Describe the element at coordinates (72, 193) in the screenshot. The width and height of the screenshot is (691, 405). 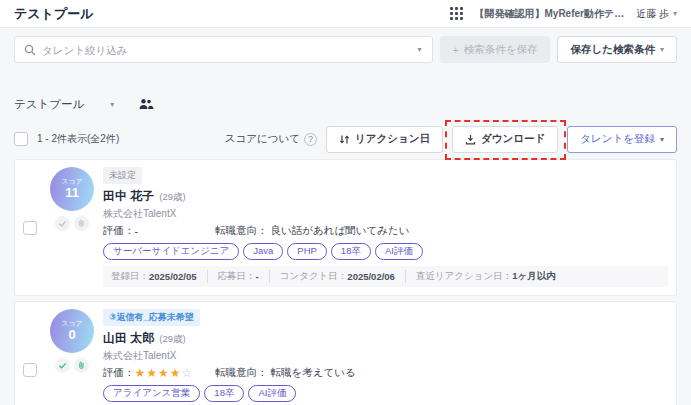
I see `score-value: 11` at that location.